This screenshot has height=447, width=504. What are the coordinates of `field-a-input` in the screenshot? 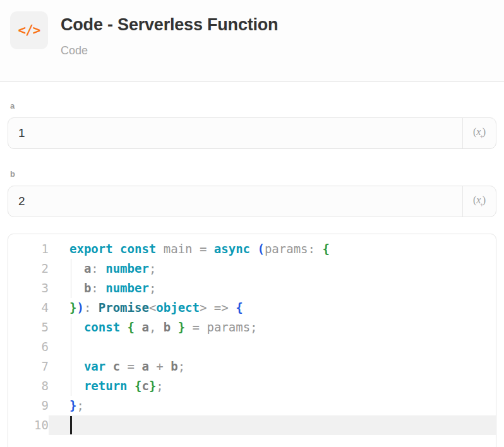 It's located at (235, 133).